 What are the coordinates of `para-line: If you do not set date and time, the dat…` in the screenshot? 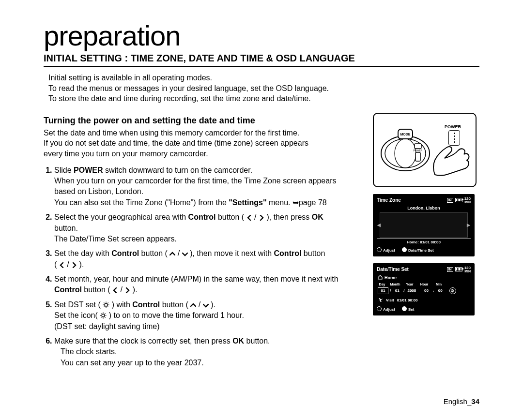 It's located at (176, 143).